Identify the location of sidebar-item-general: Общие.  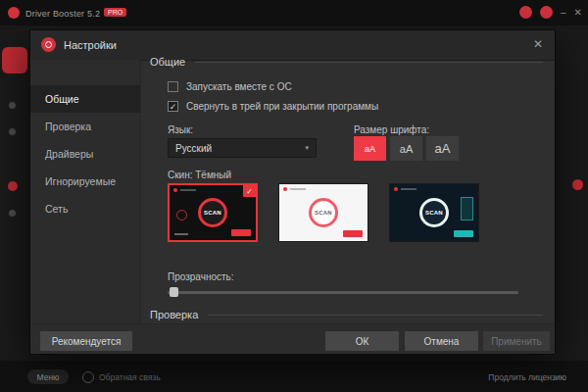
(85, 99).